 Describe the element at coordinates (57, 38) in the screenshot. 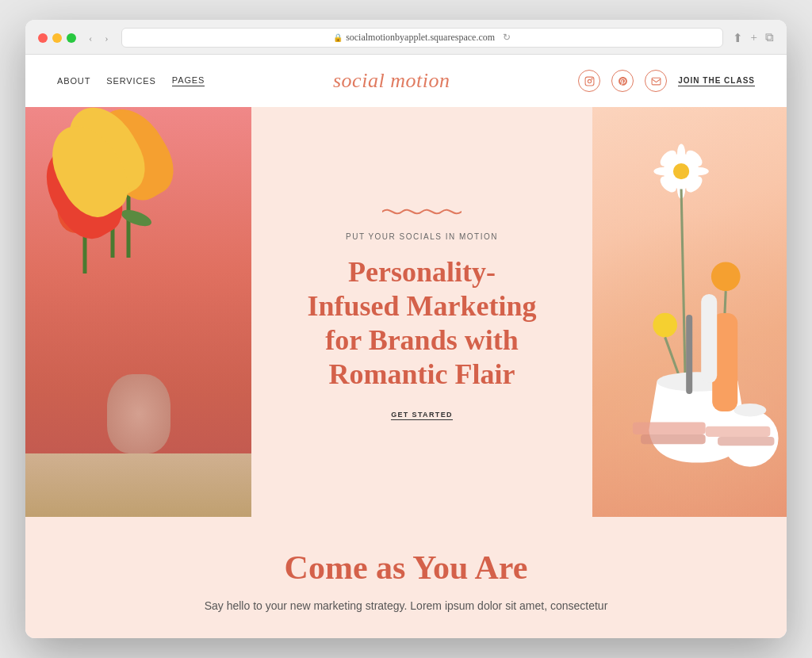

I see `minimize-button` at that location.